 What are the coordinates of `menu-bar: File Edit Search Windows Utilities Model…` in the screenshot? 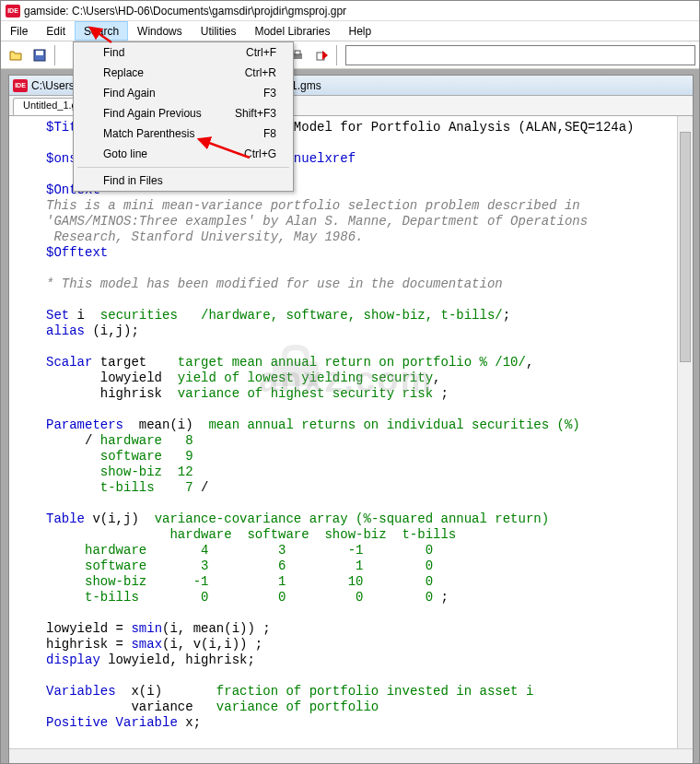 It's located at (350, 31).